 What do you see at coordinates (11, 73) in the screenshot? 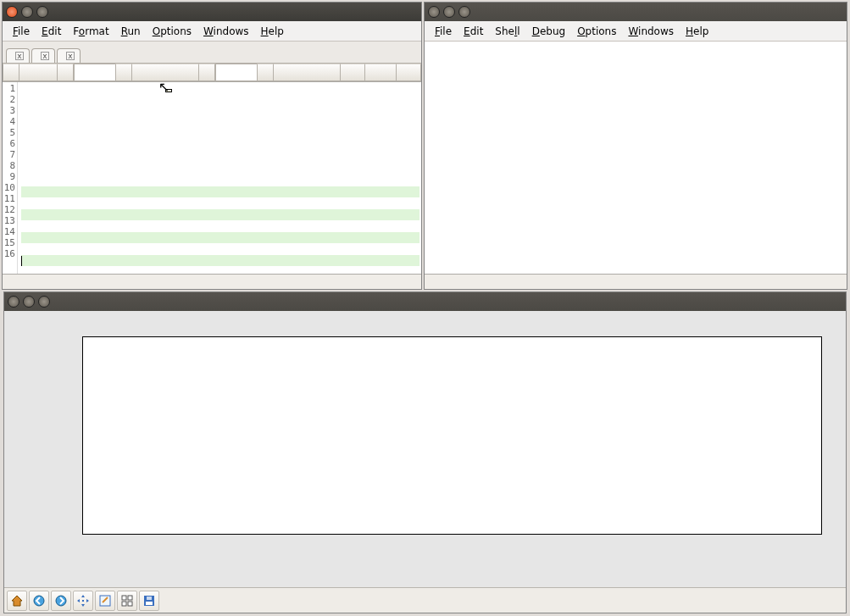
I see `run-next-button` at bounding box center [11, 73].